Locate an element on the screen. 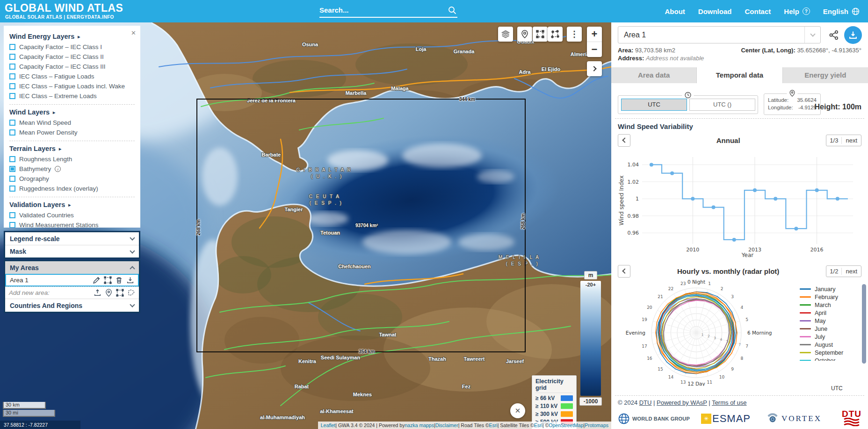  rectangle-area-icon is located at coordinates (120, 293).